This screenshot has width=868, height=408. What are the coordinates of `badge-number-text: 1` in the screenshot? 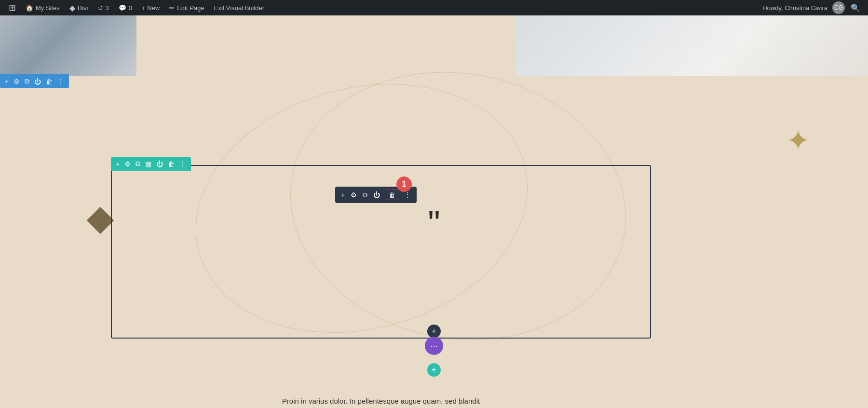 It's located at (404, 184).